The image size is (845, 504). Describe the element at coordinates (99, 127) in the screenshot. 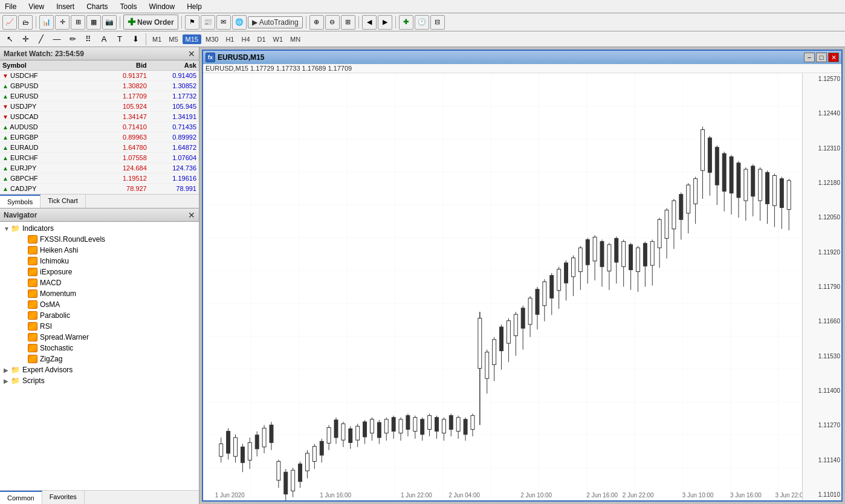

I see `market-row: ▲ AUDUSD 0.71410 0.71435` at that location.